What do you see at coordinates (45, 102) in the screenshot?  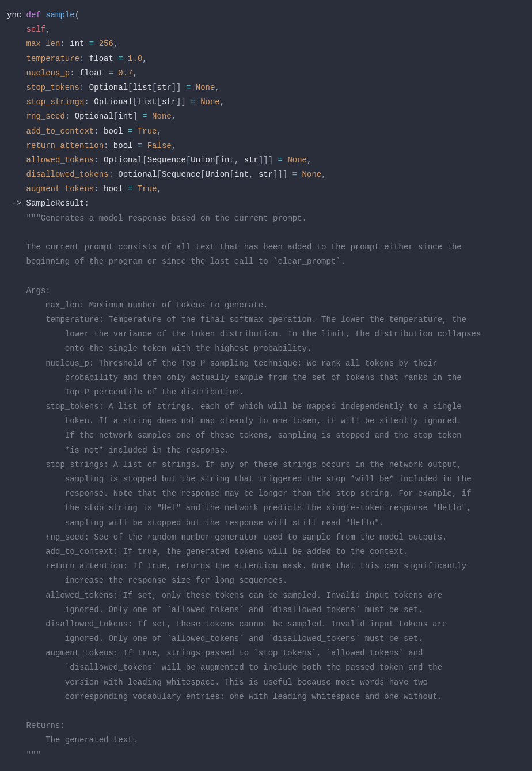 I see `param-stop-strings: stop_strings` at bounding box center [45, 102].